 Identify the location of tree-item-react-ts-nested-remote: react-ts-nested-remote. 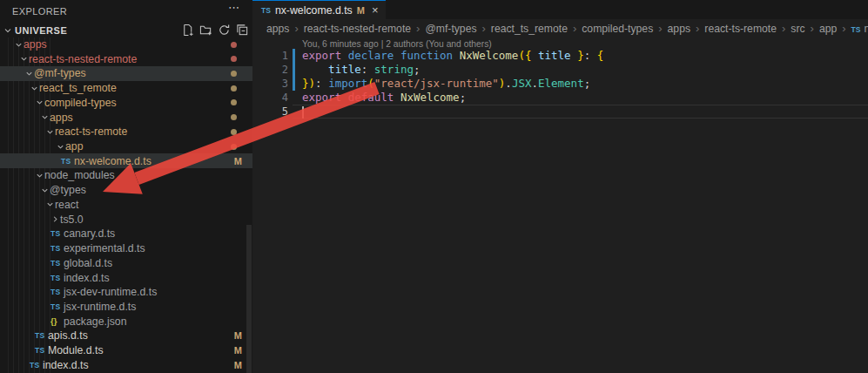
(126, 59).